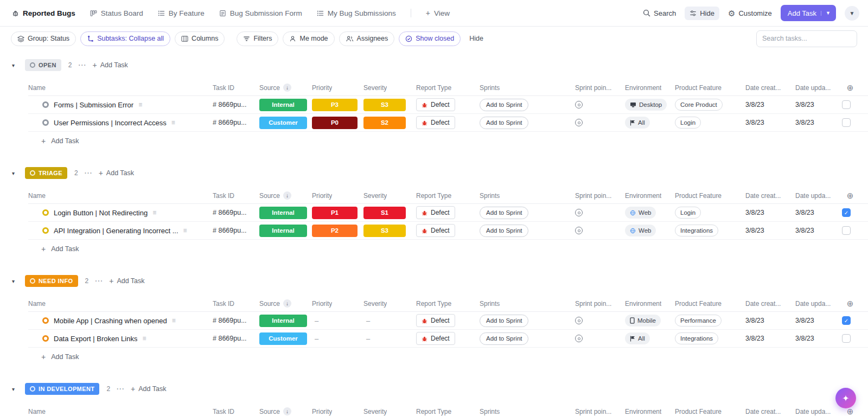 The width and height of the screenshot is (868, 416). I want to click on ai-assistant-button: ✦, so click(846, 398).